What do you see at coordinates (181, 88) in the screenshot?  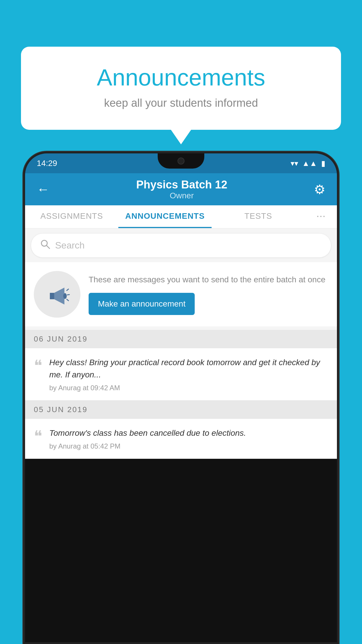 I see `speech-bubble-card: Announcements keep all your students inf…` at bounding box center [181, 88].